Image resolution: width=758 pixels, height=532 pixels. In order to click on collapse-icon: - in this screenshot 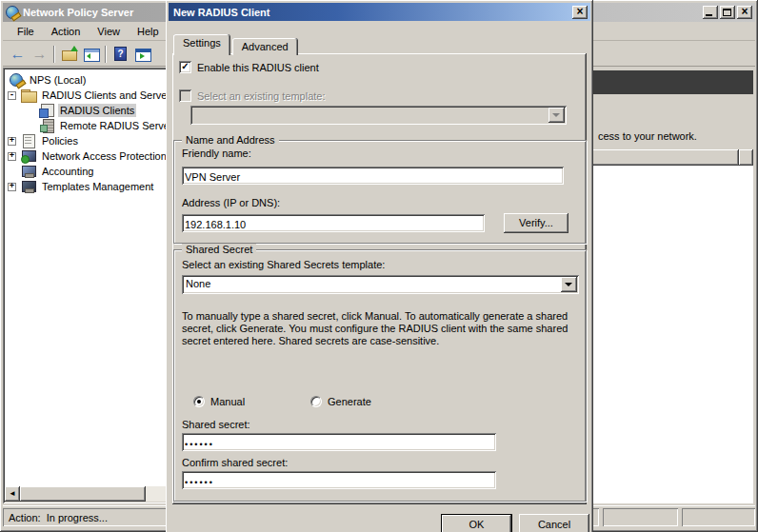, I will do `click(11, 95)`.